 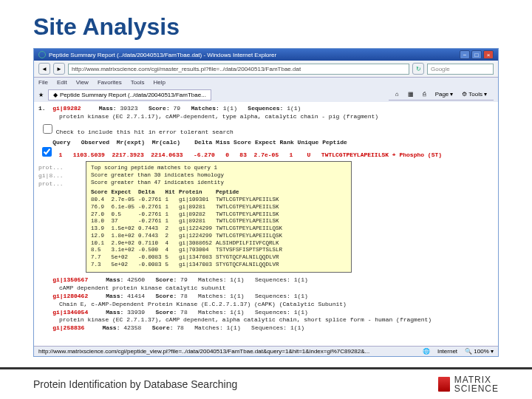 What do you see at coordinates (460, 69) in the screenshot?
I see `search-box: Google` at bounding box center [460, 69].